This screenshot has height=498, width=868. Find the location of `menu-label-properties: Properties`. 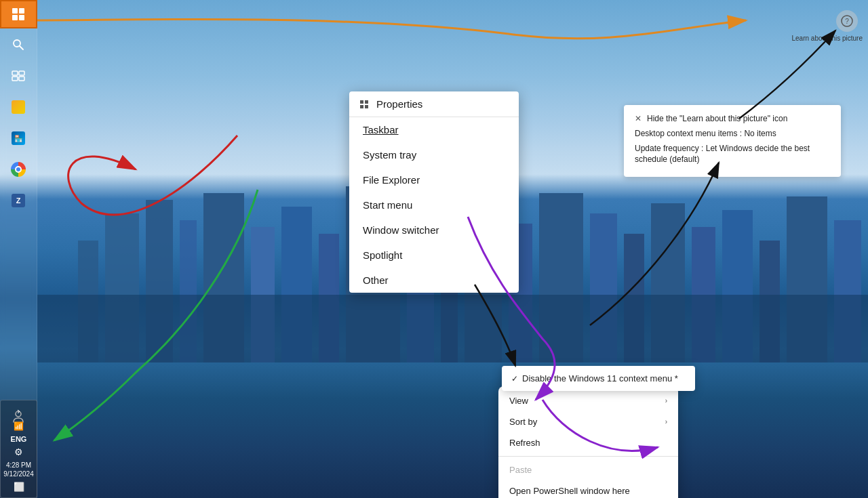

menu-label-properties: Properties is located at coordinates (399, 104).